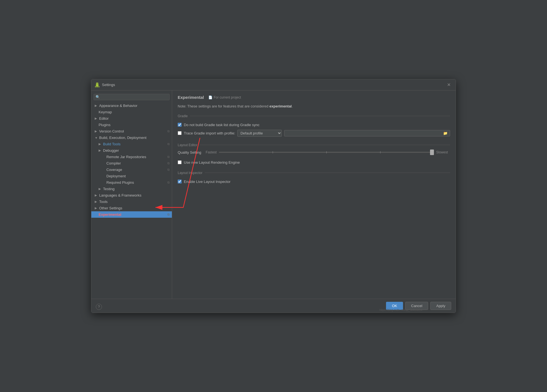  What do you see at coordinates (133, 131) in the screenshot?
I see `nav-label: Version Control` at bounding box center [133, 131].